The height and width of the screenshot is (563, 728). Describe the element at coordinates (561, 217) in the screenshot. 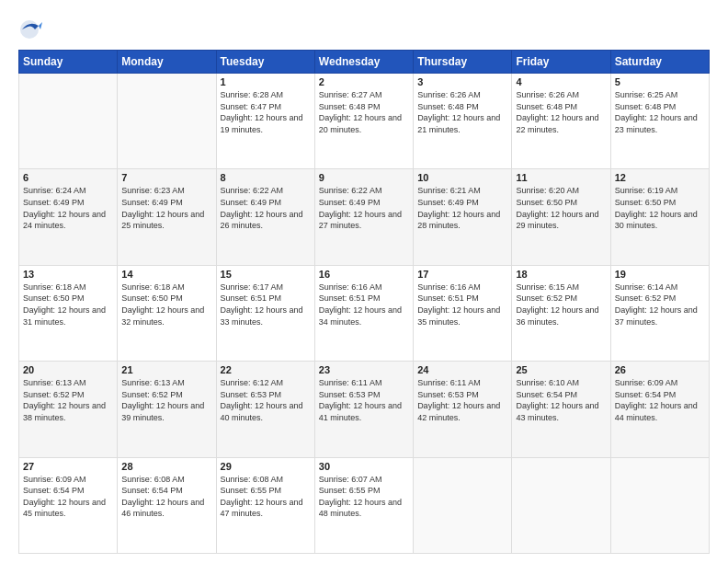

I see `calendar-day-cell: 11Sunrise: 6:20 AM Sunset: 6:50 PM Dayli…` at that location.